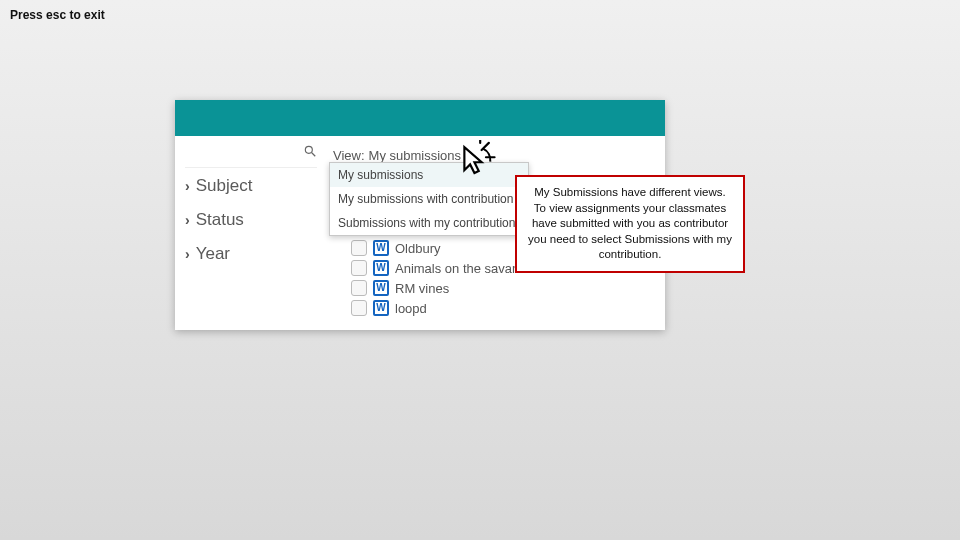 This screenshot has height=540, width=960. I want to click on instruction-callout: My Submissions have different views. To …, so click(630, 224).